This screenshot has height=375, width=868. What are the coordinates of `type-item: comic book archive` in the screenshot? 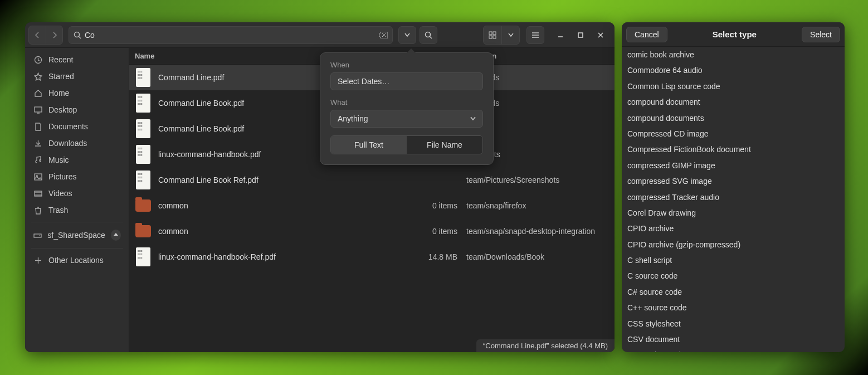 It's located at (733, 55).